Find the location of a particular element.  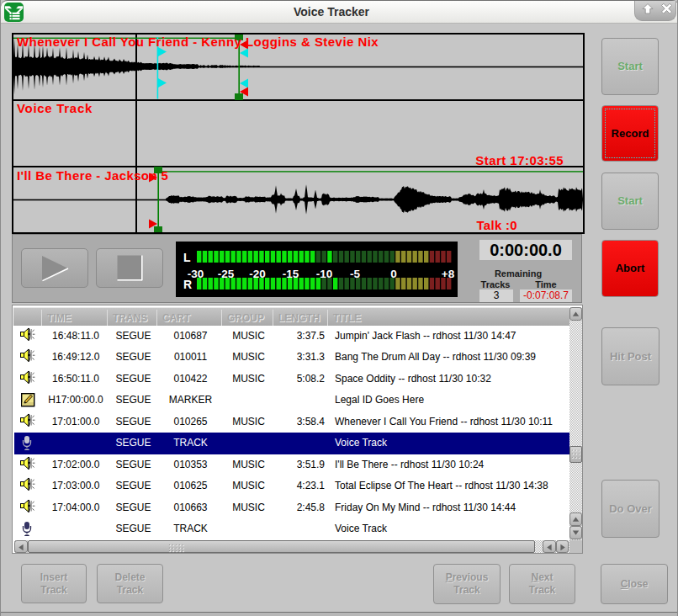

svg-text: L is located at coordinates (187, 258).